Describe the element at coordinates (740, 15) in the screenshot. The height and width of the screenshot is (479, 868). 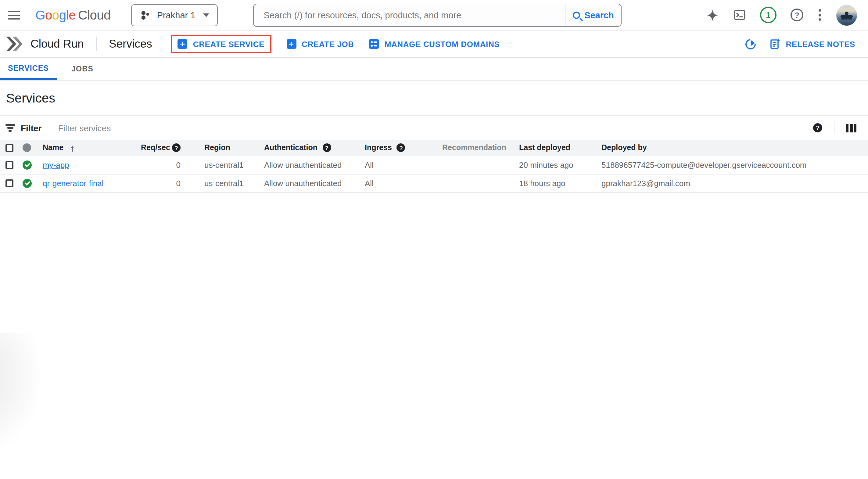
I see `cloud-shell-icon` at that location.